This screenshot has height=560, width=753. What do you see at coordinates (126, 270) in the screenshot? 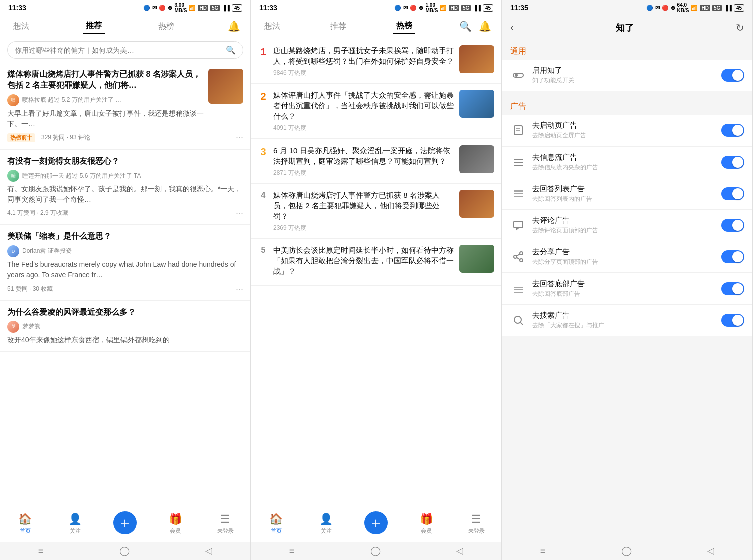
I see `excerpt-3: The Fed's bureaucrats merely copy what J…` at bounding box center [126, 270].